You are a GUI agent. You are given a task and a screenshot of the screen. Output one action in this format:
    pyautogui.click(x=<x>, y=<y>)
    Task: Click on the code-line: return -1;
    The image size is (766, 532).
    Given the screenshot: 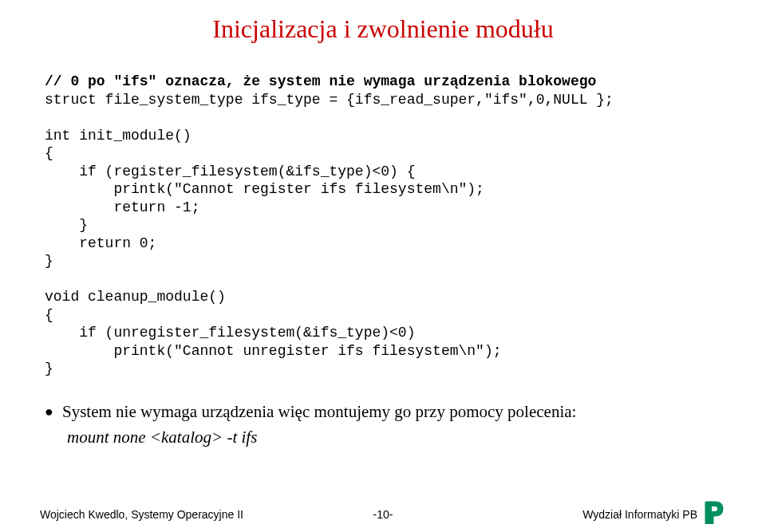 What is the action you would take?
    pyautogui.click(x=122, y=207)
    